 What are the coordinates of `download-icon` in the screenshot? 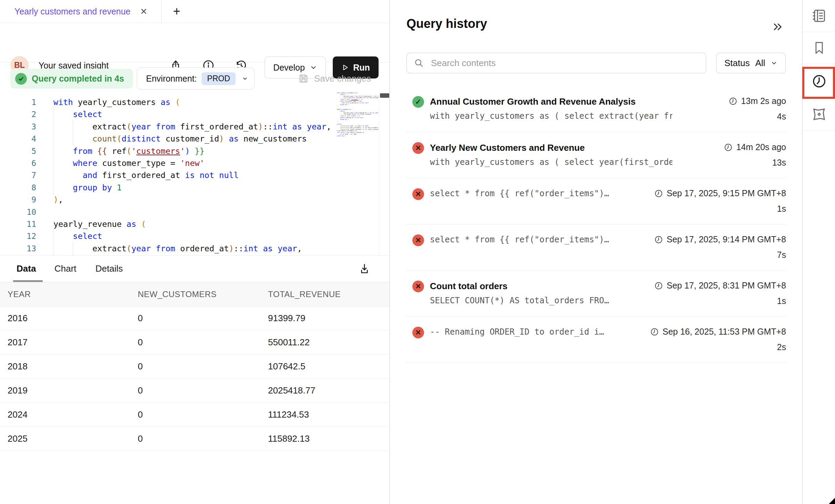 It's located at (364, 269).